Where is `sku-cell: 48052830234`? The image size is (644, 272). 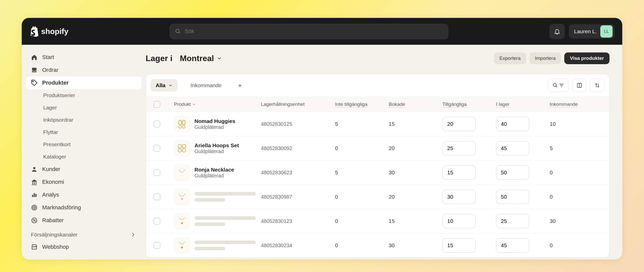
sku-cell: 48052830234 is located at coordinates (298, 245).